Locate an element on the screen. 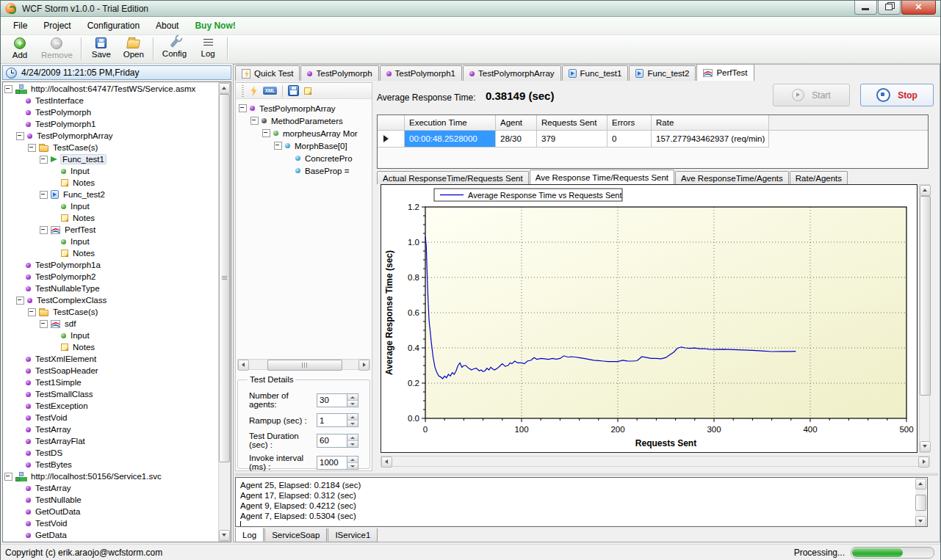  rampup-sec--input is located at coordinates (332, 420).